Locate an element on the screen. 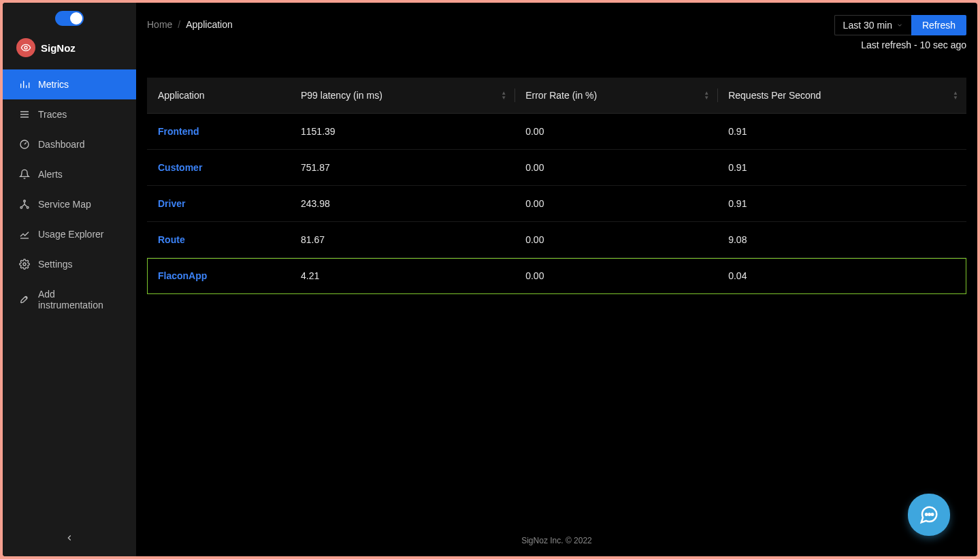  breadcrumb: Home / Application is located at coordinates (190, 22).